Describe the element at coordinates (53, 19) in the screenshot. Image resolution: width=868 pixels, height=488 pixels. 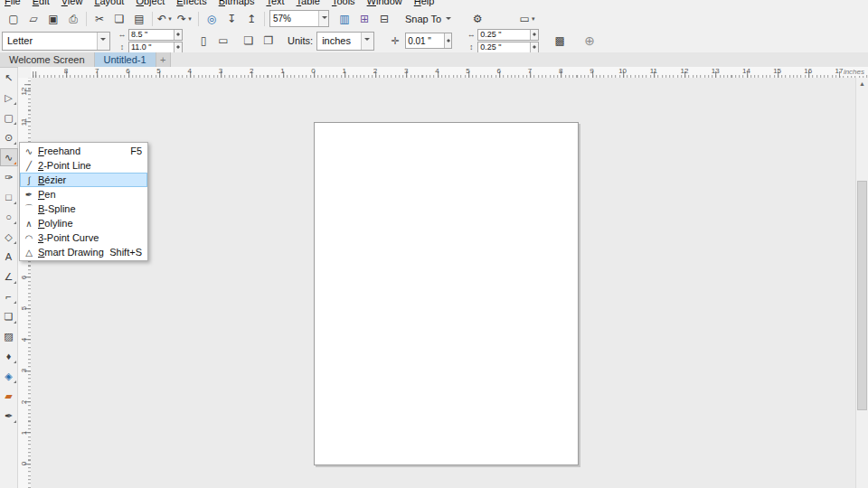
I see `save-button: ▣` at that location.